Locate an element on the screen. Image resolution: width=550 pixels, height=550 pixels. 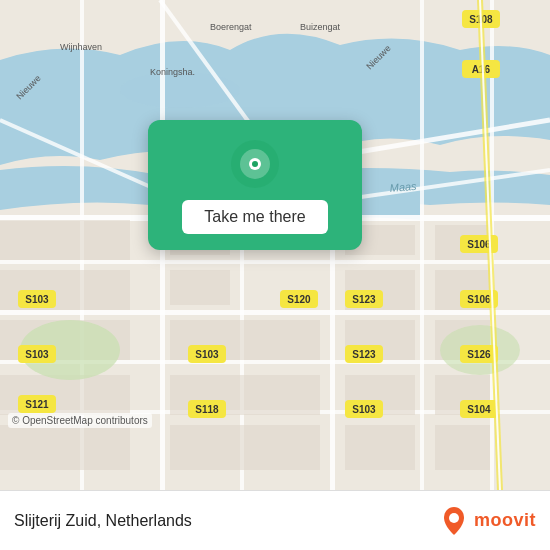
moovit-brand-text: moovit is located at coordinates (505, 520).